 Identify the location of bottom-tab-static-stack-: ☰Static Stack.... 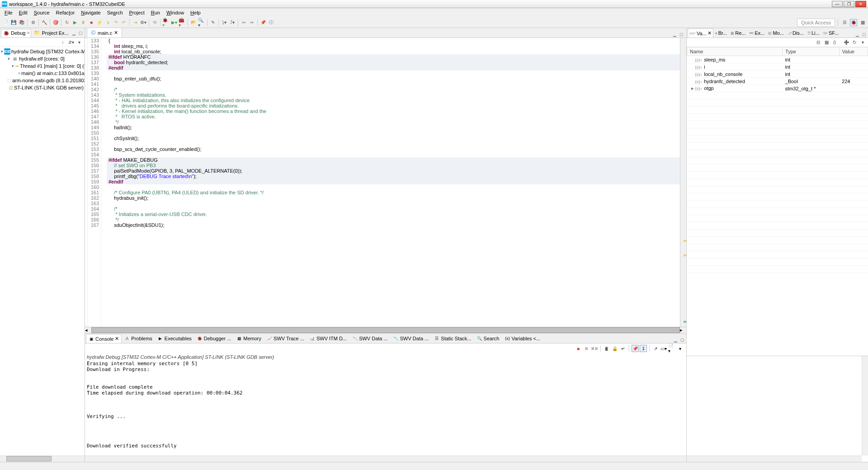
(453, 338).